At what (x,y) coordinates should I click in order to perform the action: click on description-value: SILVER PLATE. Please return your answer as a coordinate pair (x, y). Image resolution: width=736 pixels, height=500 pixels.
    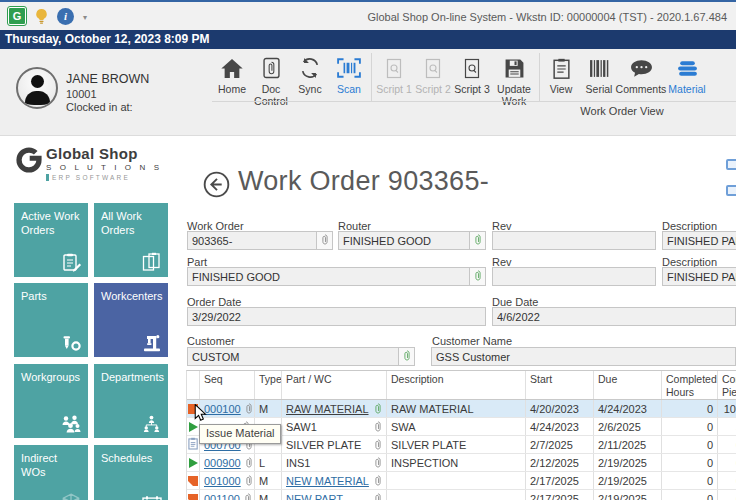
    Looking at the image, I should click on (428, 445).